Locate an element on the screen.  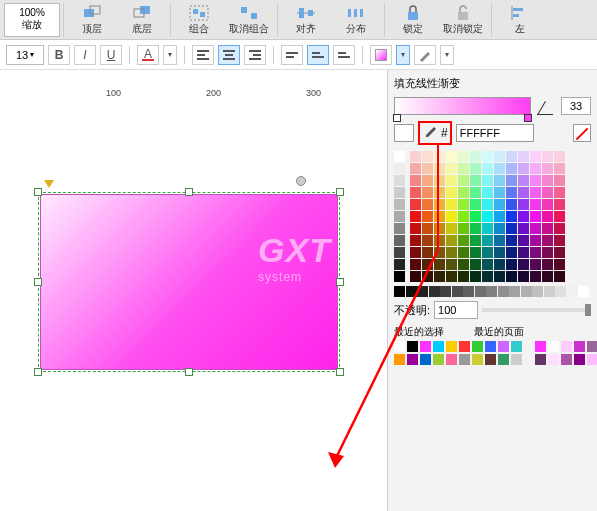
resize-handle-se is located at coordinates (340, 372).